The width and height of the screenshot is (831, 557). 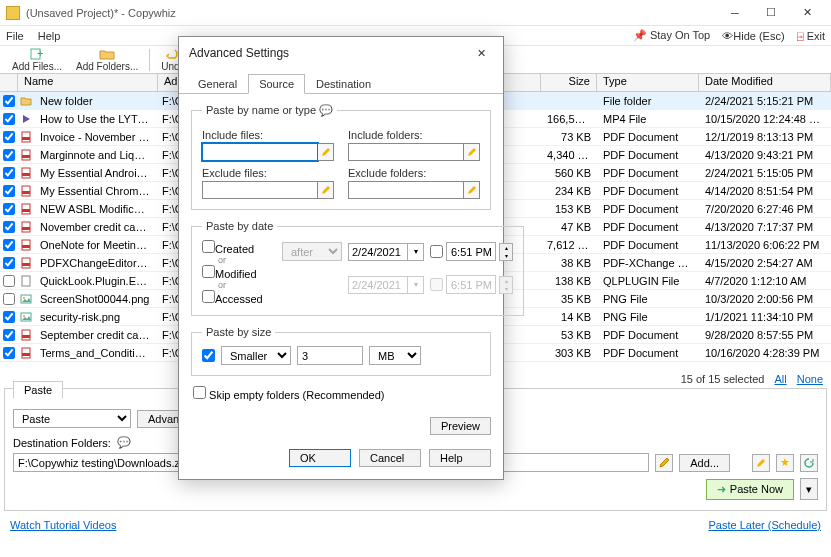 I want to click on paste-tab: Paste, so click(x=38, y=390).